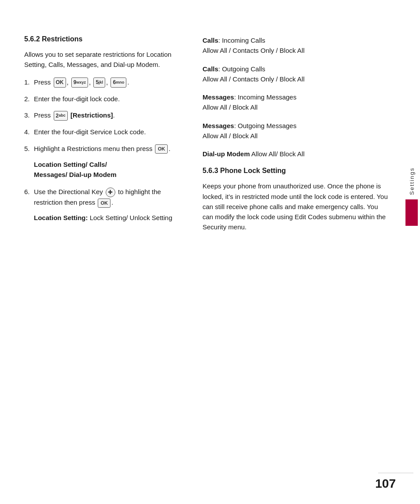  What do you see at coordinates (242, 40) in the screenshot?
I see `calls-incoming-colon: : Incoming Calls` at bounding box center [242, 40].